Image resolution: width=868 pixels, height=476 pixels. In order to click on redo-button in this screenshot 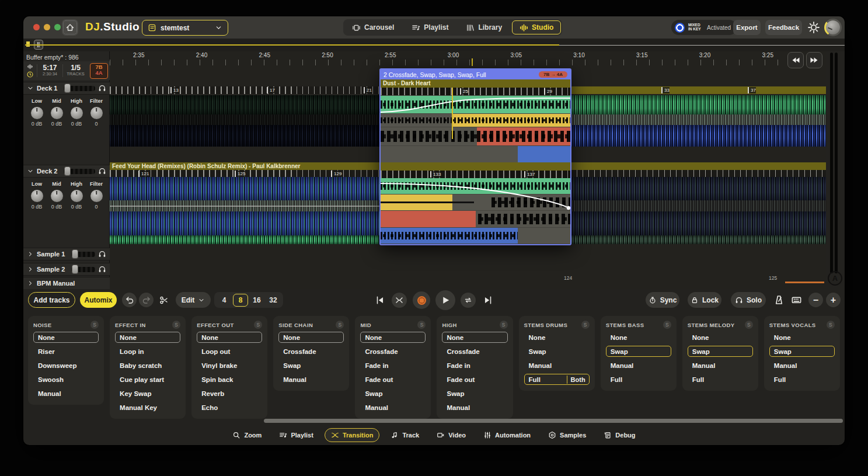, I will do `click(146, 300)`.